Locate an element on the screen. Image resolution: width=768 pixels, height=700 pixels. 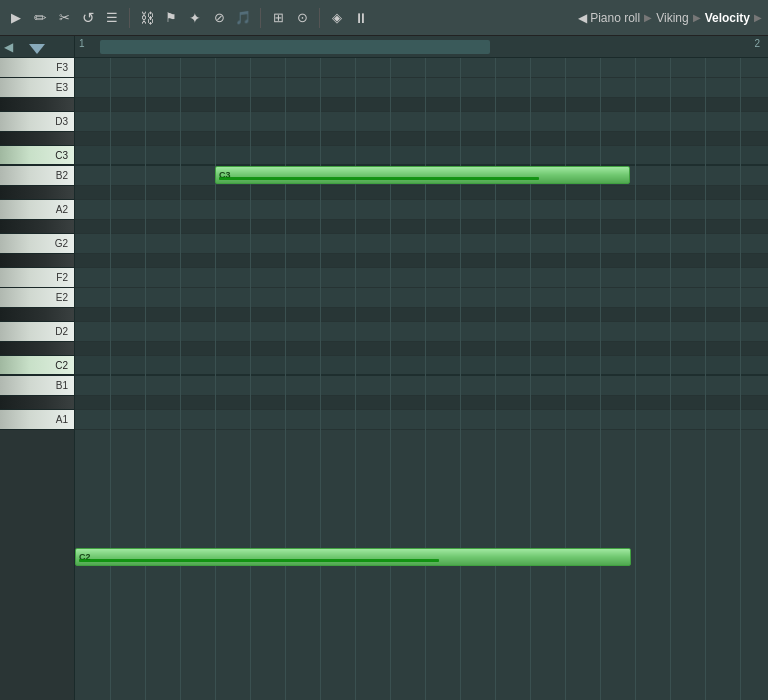
breadcrumb: ◀ Piano roll ▶ Viking ▶ Velocity ▶ is located at coordinates (670, 18).